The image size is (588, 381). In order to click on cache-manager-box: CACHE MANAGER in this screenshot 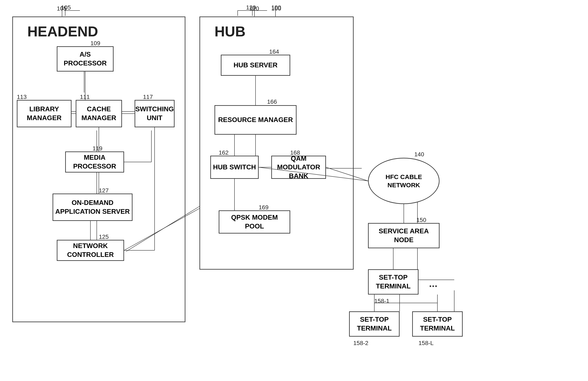, I will do `click(99, 114)`.